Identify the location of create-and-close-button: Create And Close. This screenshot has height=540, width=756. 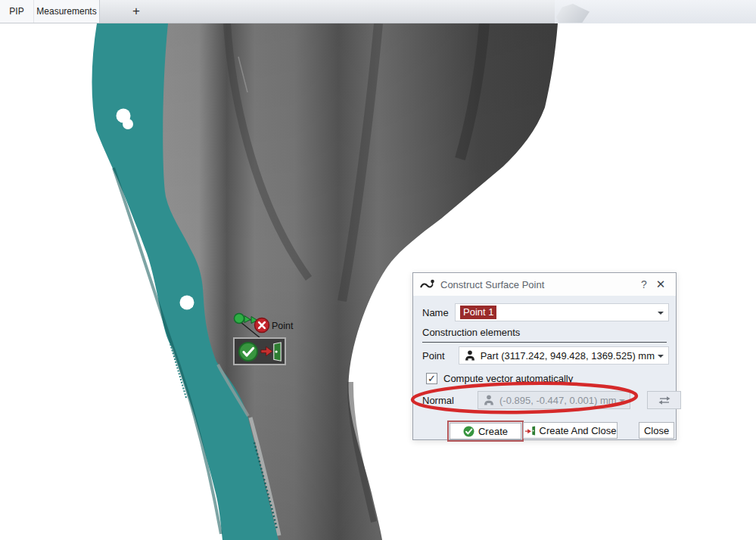
(571, 430).